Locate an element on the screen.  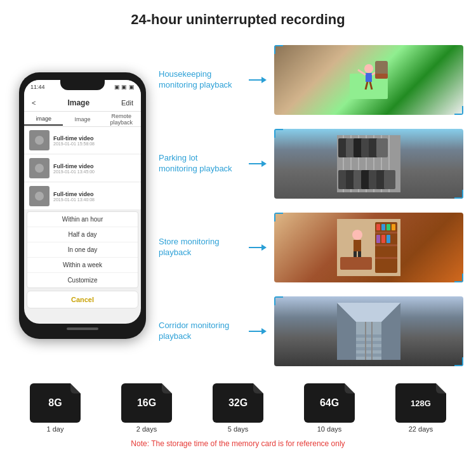
phone-home-bar is located at coordinates (83, 329).